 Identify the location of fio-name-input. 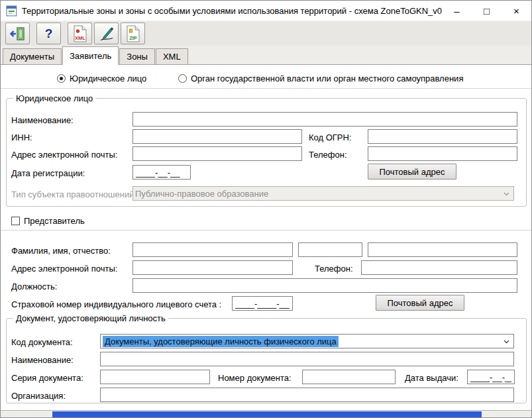
(330, 250).